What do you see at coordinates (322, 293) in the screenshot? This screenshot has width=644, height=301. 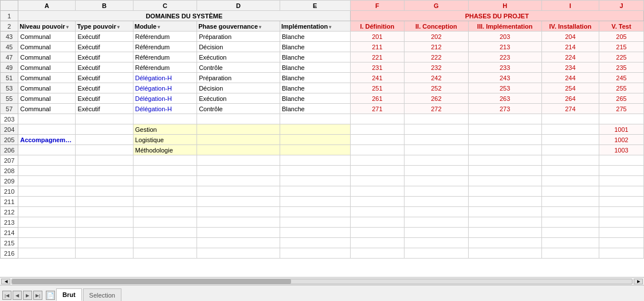 I see `tabs-bar: |◀ ◀ ▶ ▶| 📄 Brut Selection` at bounding box center [322, 293].